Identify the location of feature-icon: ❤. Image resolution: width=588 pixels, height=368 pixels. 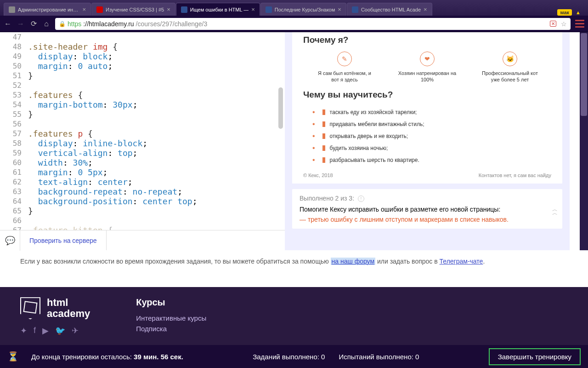
(427, 59).